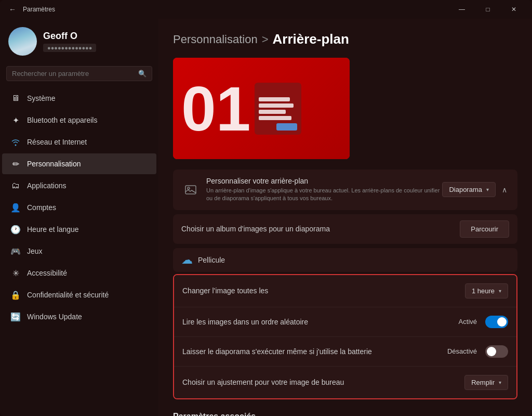 Image resolution: width=532 pixels, height=416 pixels. What do you see at coordinates (323, 382) in the screenshot?
I see `ajustement-label: Choisir un ajustement pour votre image d…` at bounding box center [323, 382].